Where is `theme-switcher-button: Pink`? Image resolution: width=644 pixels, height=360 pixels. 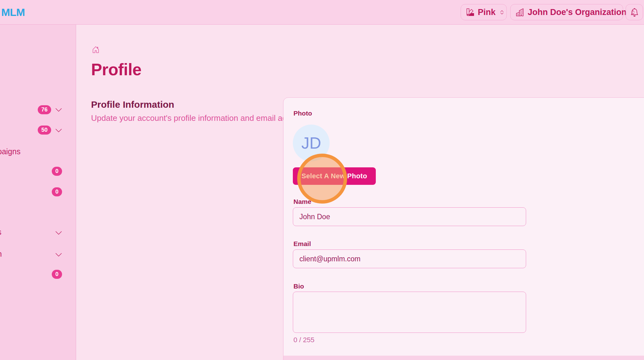
theme-switcher-button: Pink is located at coordinates (484, 12).